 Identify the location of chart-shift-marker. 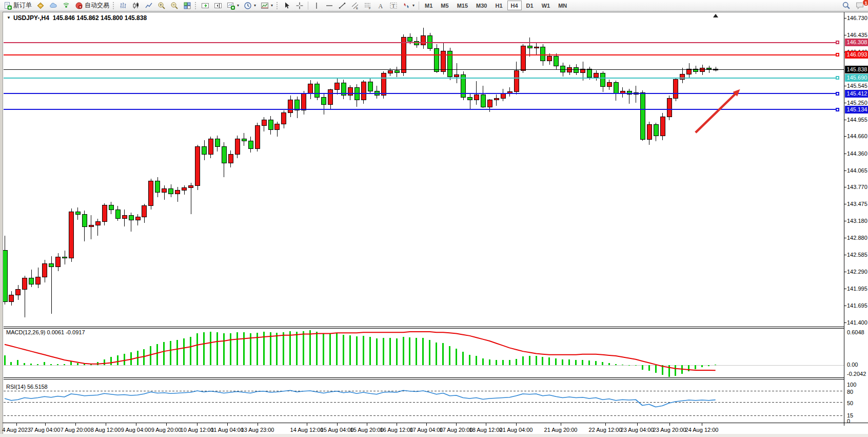
(716, 15).